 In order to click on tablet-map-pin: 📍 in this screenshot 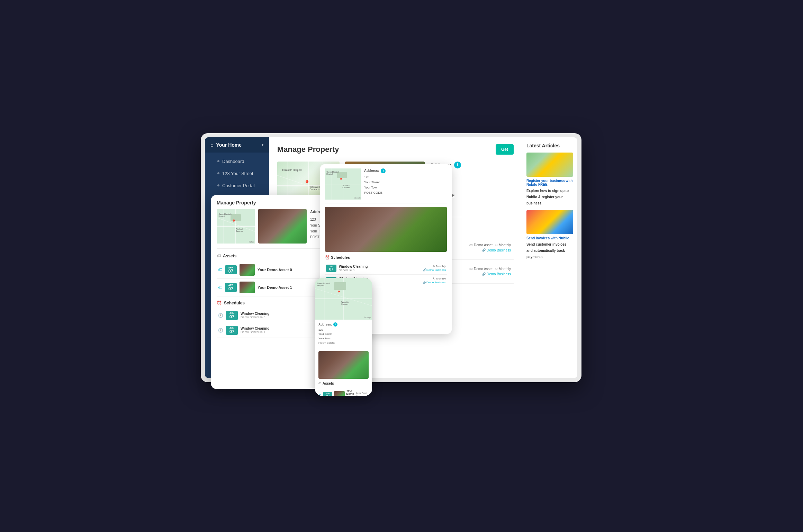, I will do `click(234, 222)`.